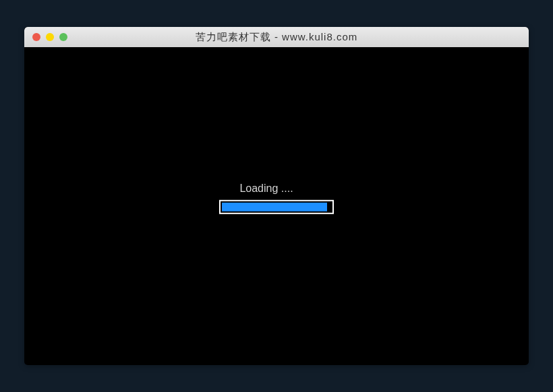 This screenshot has width=553, height=392. Describe the element at coordinates (36, 37) in the screenshot. I see `close-icon` at that location.